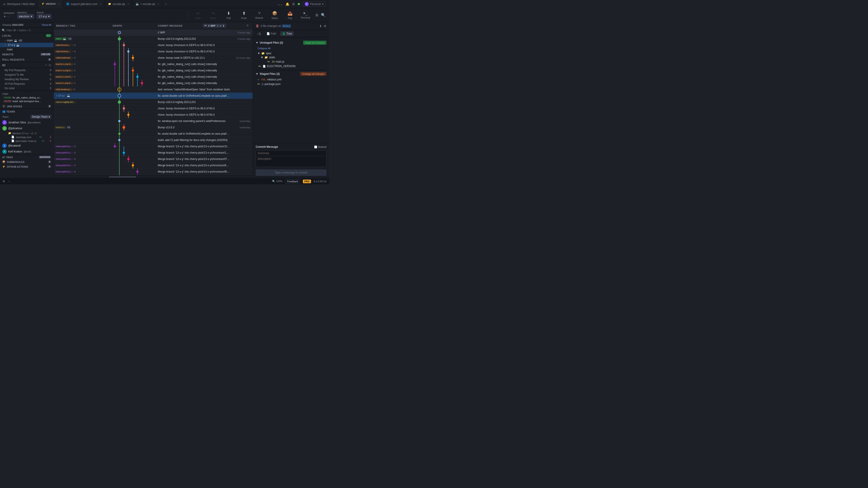 The height and width of the screenshot is (488, 868). I want to click on close-vscode-tab1: ✕, so click(128, 4).